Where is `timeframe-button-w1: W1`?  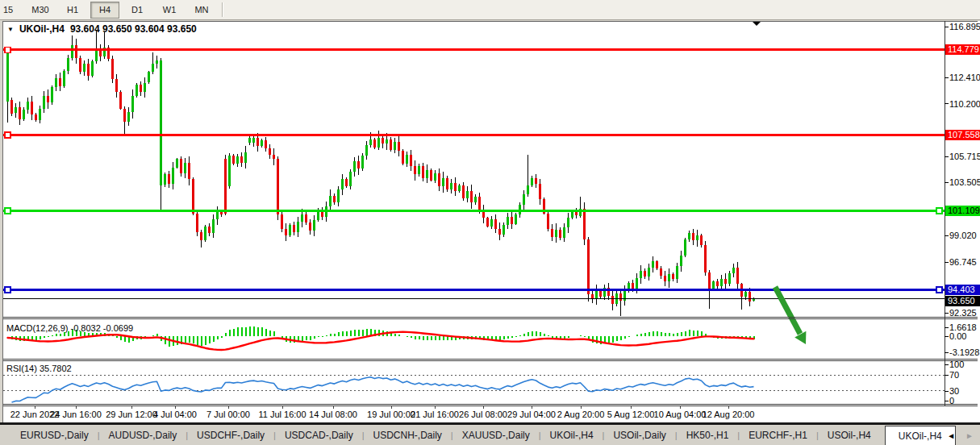
timeframe-button-w1: W1 is located at coordinates (169, 10).